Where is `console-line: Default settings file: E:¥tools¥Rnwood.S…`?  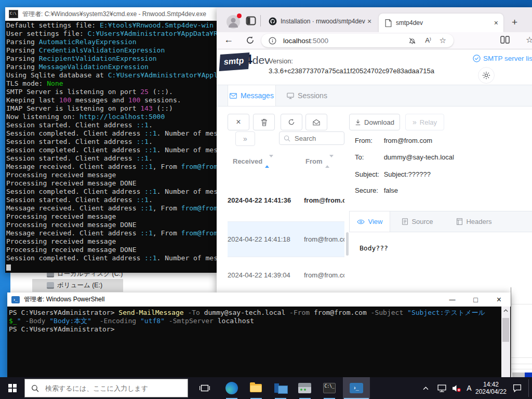
console-line: Default settings file: E:¥tools¥Rnwood.S… is located at coordinates (111, 25).